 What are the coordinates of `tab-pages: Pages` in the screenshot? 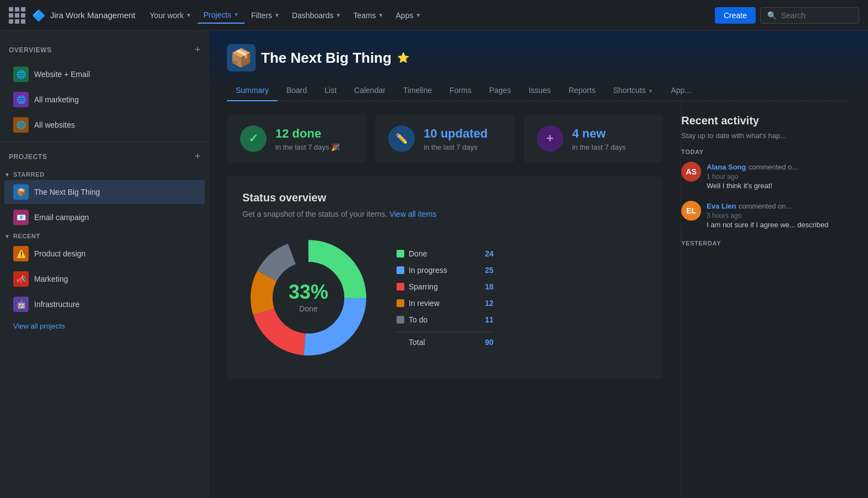 It's located at (500, 91).